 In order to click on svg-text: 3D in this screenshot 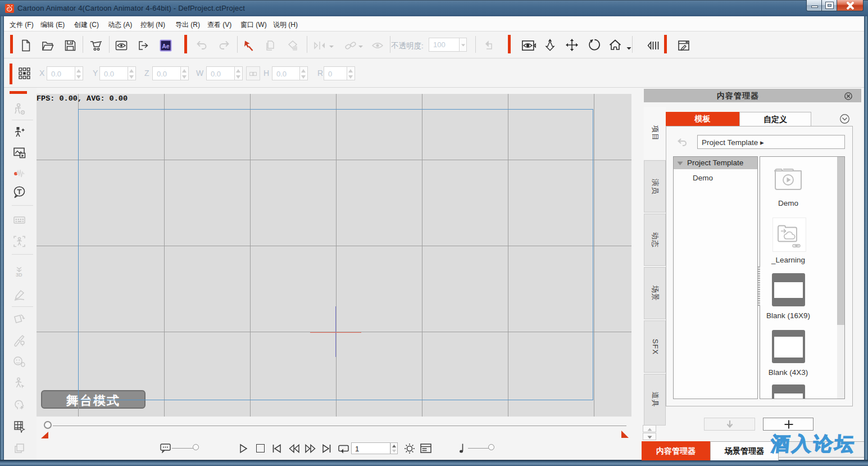, I will do `click(19, 275)`.